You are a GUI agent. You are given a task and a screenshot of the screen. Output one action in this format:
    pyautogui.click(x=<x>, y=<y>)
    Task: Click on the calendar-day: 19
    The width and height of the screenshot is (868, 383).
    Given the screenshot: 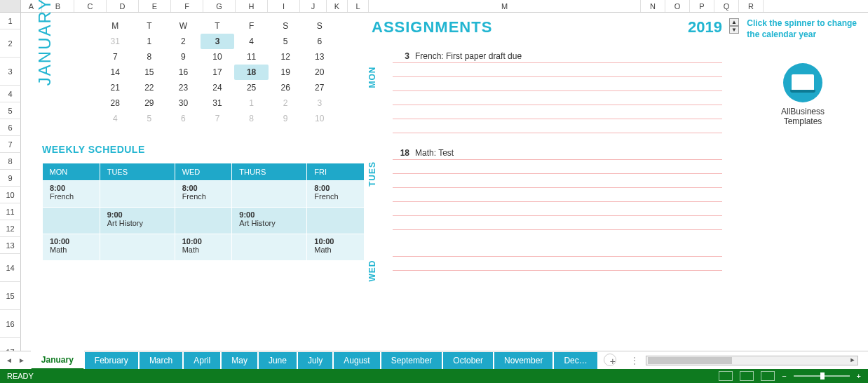 What is the action you would take?
    pyautogui.click(x=286, y=72)
    